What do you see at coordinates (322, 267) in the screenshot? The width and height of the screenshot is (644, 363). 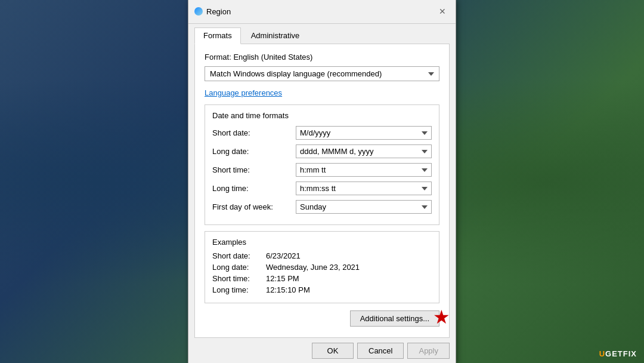 I see `example-long-date: Long date: Wednesday, June 23, 2021` at bounding box center [322, 267].